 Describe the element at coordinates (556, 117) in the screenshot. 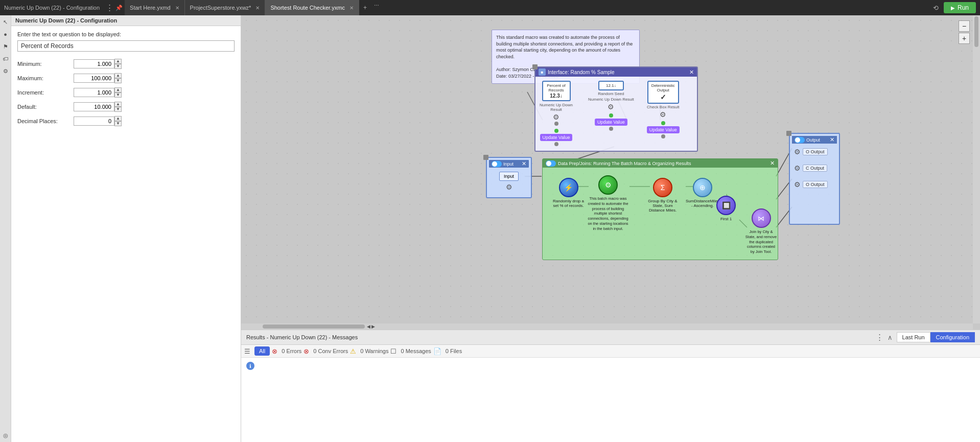

I see `percent-gear-icon: ⚙` at that location.